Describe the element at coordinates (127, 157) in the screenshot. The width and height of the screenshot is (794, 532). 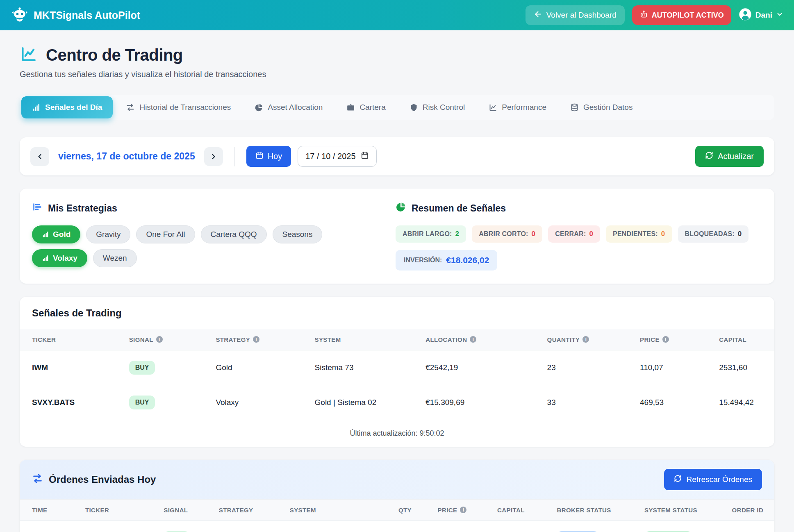
I see `current-date-label: viernes, 17 de octubre de 2025` at that location.